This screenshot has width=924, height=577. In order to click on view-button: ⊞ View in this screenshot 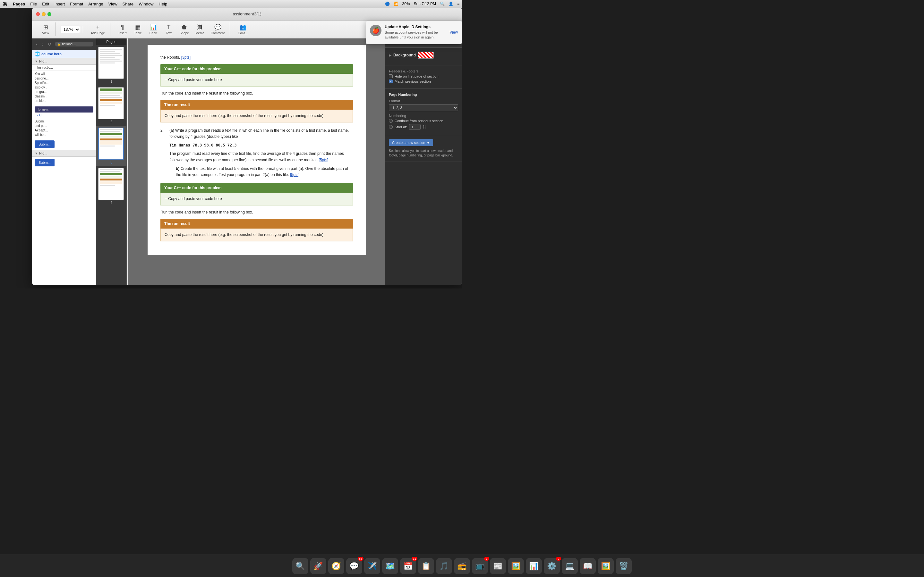, I will do `click(46, 29)`.